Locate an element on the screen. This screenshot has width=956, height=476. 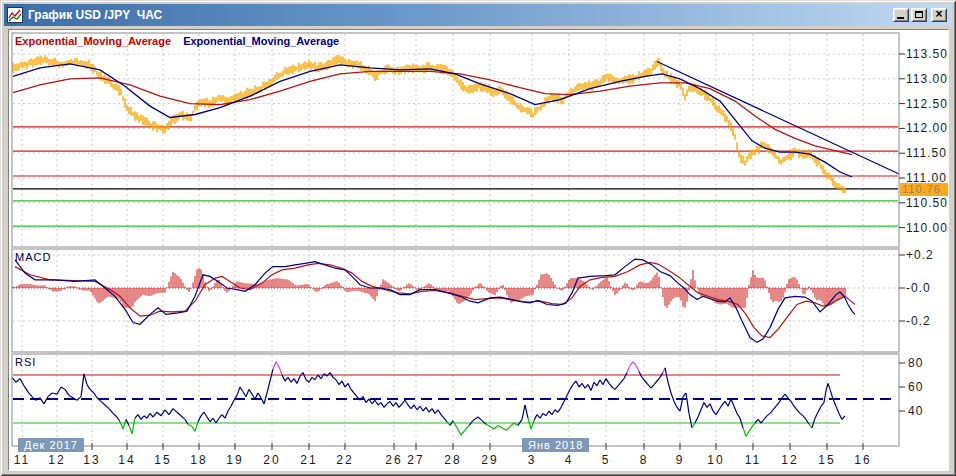
date-label: 4 is located at coordinates (569, 460).